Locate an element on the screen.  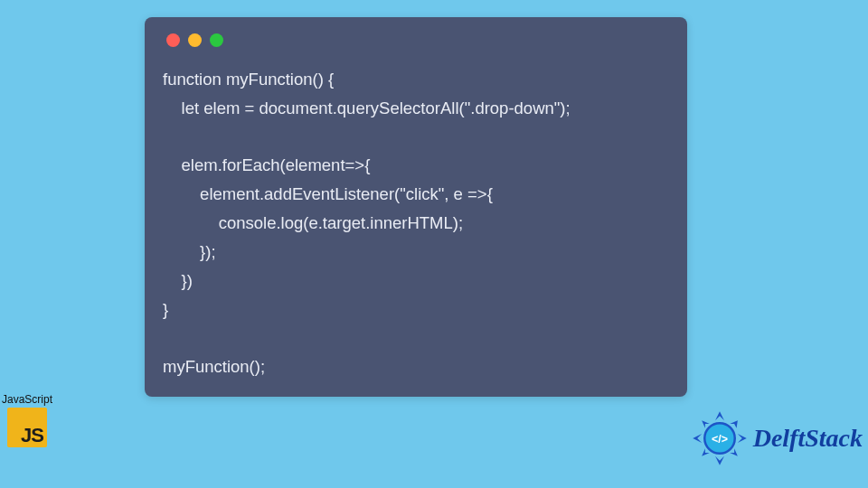
window-dots is located at coordinates (416, 40).